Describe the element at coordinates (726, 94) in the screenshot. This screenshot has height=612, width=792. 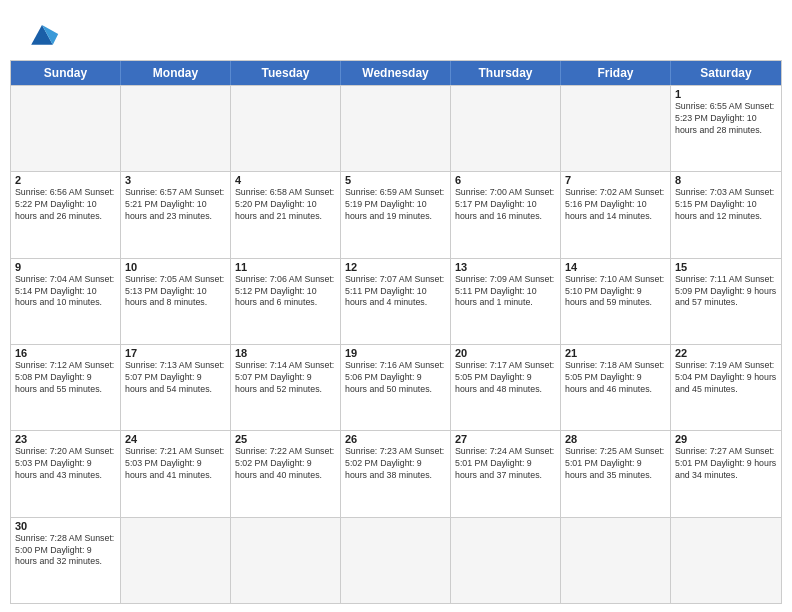
I see `day-number: 1` at that location.